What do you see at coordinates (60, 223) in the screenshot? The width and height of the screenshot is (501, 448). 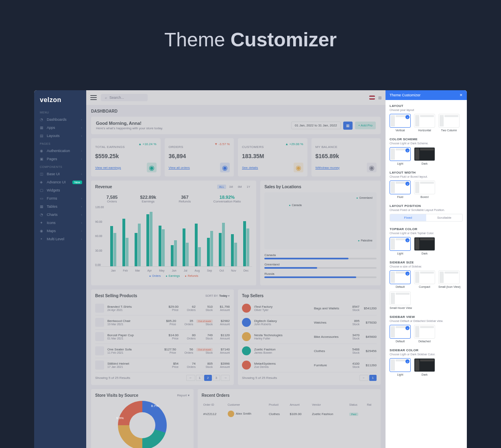 I see `sidebar-icons: ✦Icons›` at bounding box center [60, 223].